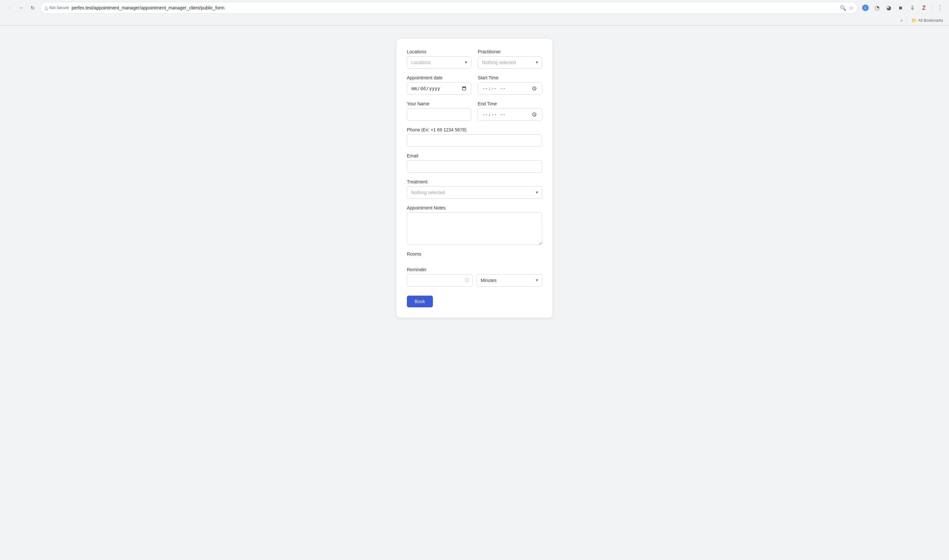  I want to click on reload-button: ↻, so click(32, 8).